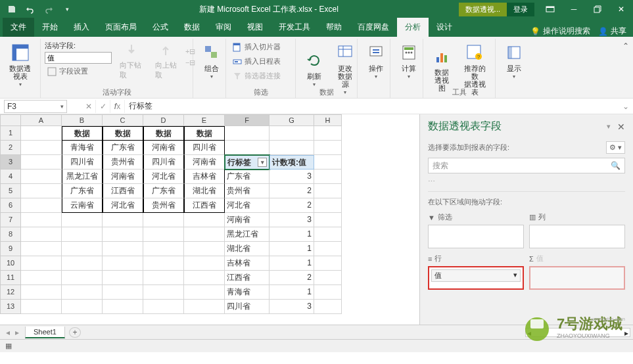  Describe the element at coordinates (550, 9) in the screenshot. I see `ribbon-options-icon` at that location.